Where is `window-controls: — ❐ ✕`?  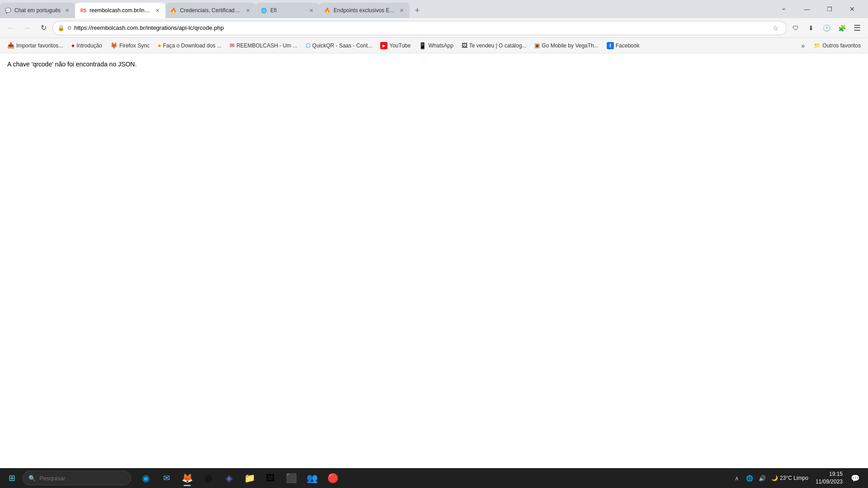
window-controls: — ❐ ✕ is located at coordinates (830, 9).